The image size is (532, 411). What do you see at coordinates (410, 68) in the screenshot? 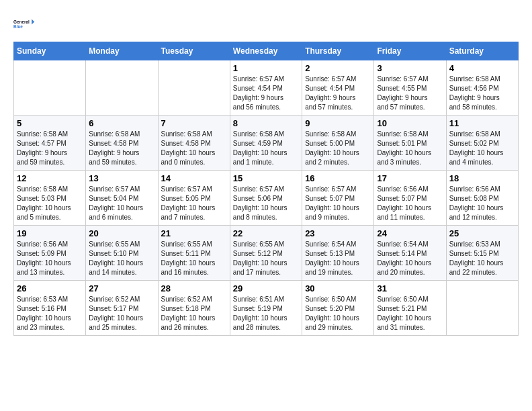
I see `day-number: 3` at bounding box center [410, 68].